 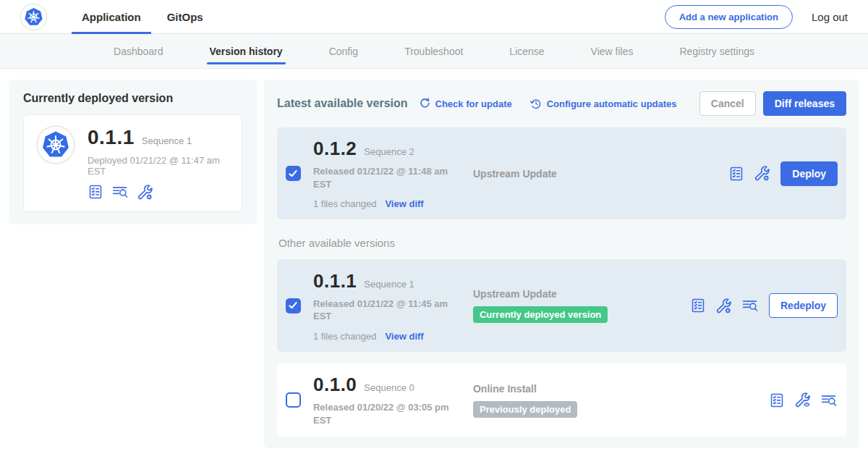 What do you see at coordinates (603, 104) in the screenshot?
I see `configure-automatic-updates-link: Configure automatic updates` at bounding box center [603, 104].